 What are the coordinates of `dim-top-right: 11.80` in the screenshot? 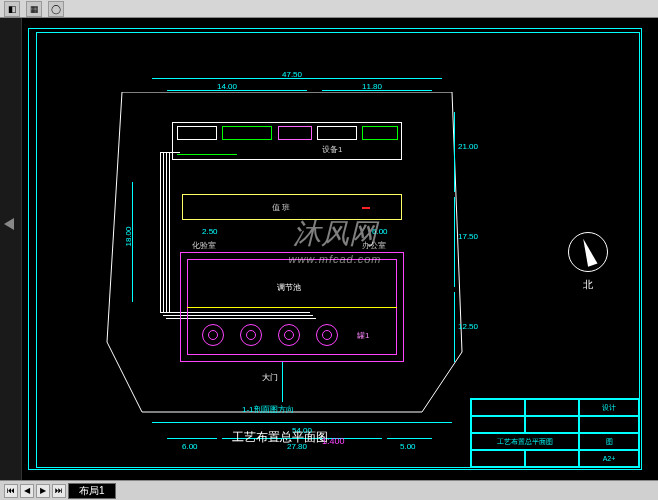 It's located at (372, 86).